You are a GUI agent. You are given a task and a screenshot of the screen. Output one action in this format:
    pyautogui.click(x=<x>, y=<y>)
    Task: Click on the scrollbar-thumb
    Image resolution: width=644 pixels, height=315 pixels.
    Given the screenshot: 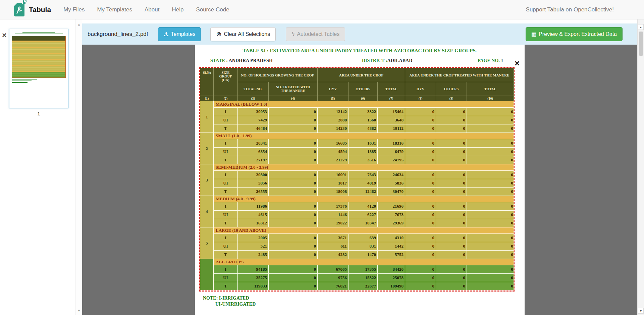 What is the action you would take?
    pyautogui.click(x=641, y=44)
    